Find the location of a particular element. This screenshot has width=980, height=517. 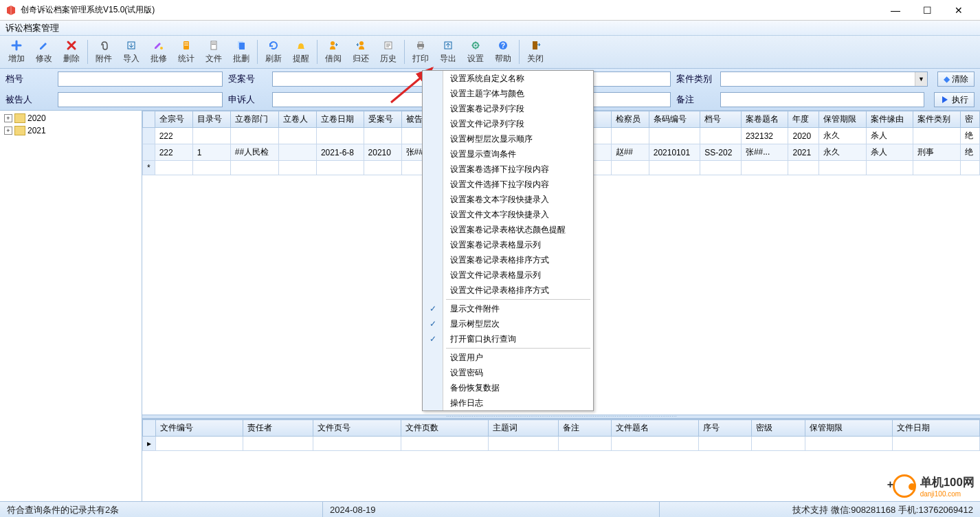

col-anjianleibie: 案件类别 is located at coordinates (937, 120).